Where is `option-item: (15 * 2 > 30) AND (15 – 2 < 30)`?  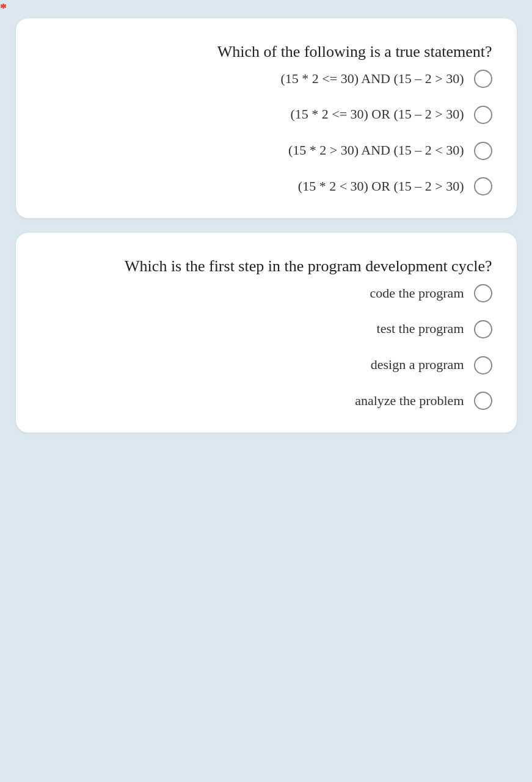 option-item: (15 * 2 > 30) AND (15 – 2 < 30) is located at coordinates (266, 150).